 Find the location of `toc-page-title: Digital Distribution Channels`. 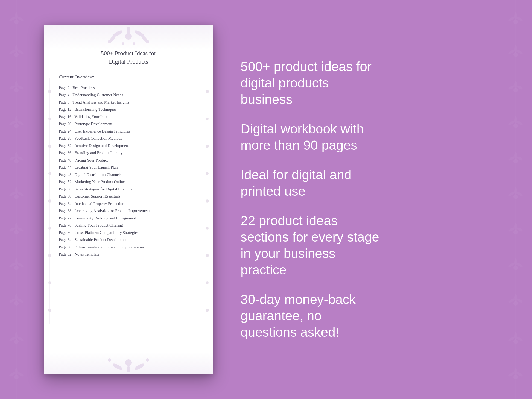

toc-page-title: Digital Distribution Channels is located at coordinates (98, 175).